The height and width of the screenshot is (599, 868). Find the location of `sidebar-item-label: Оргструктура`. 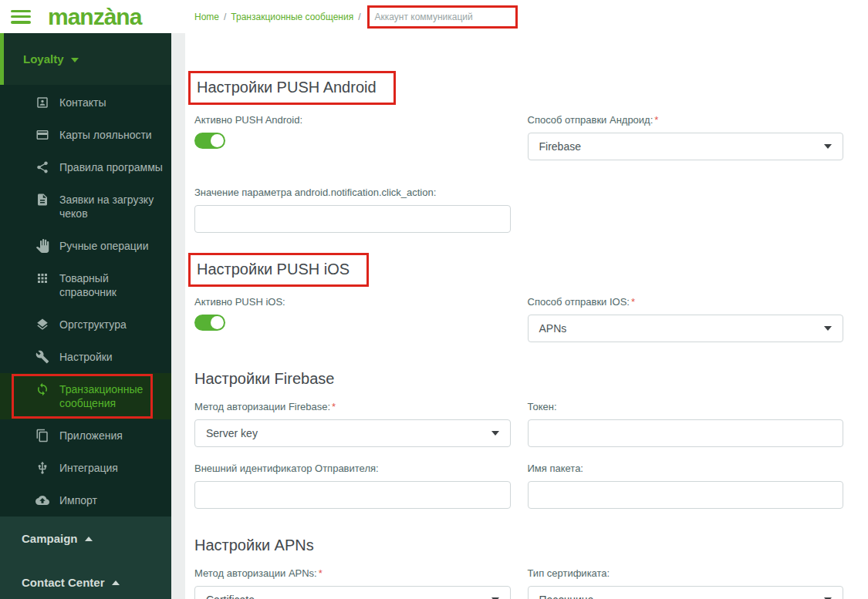

sidebar-item-label: Оргструктура is located at coordinates (93, 325).